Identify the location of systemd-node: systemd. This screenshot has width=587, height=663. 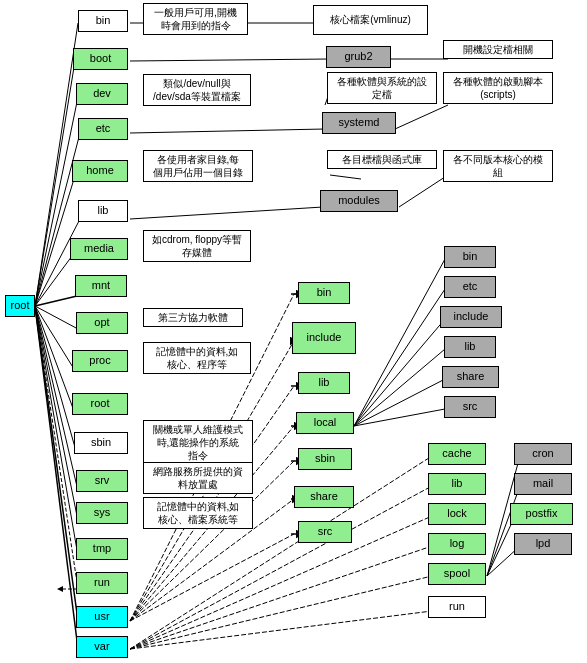
(359, 123).